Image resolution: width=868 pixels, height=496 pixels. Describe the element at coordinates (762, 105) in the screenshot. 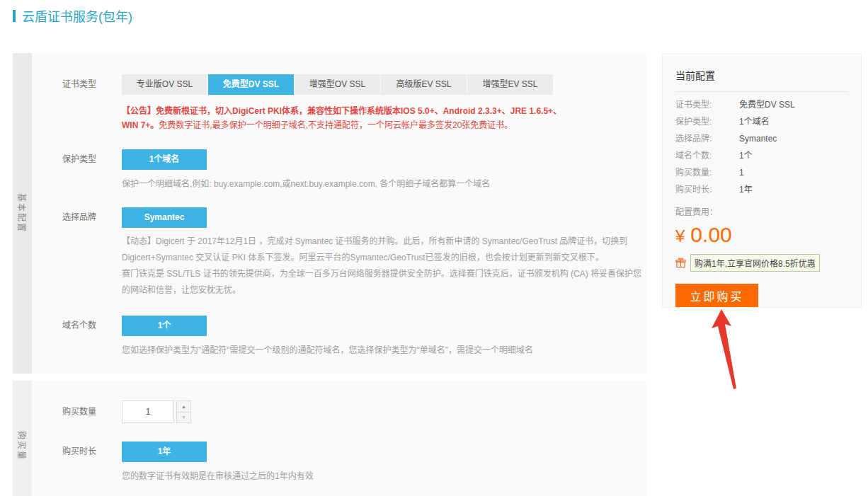

I see `summary-row-cert-type: 证书类型: 免费型DV SSL` at that location.